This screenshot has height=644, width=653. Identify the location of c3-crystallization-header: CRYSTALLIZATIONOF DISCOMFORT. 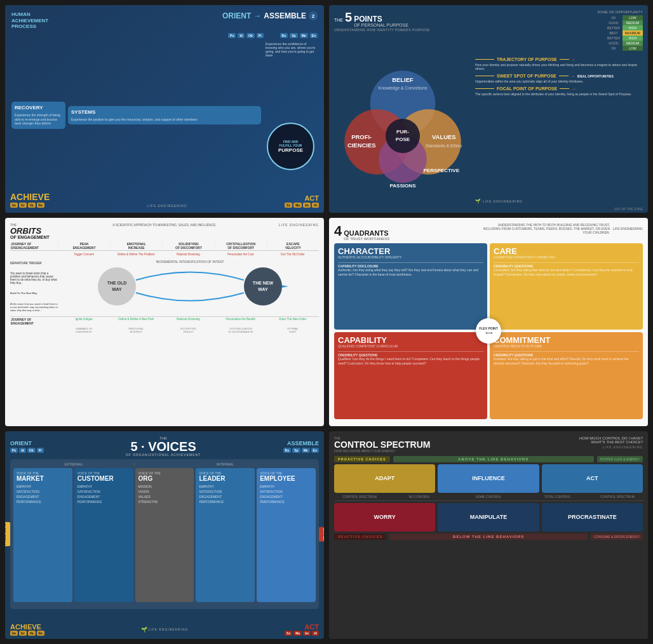
(241, 246).